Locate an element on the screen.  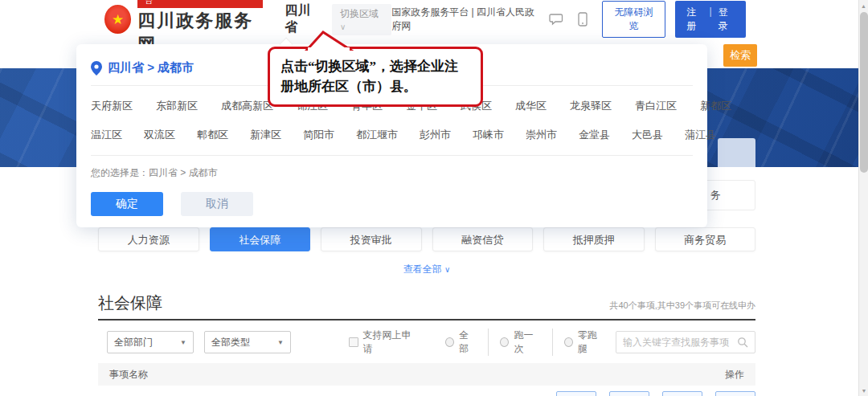
banner-nav-partial-tab is located at coordinates (736, 153).